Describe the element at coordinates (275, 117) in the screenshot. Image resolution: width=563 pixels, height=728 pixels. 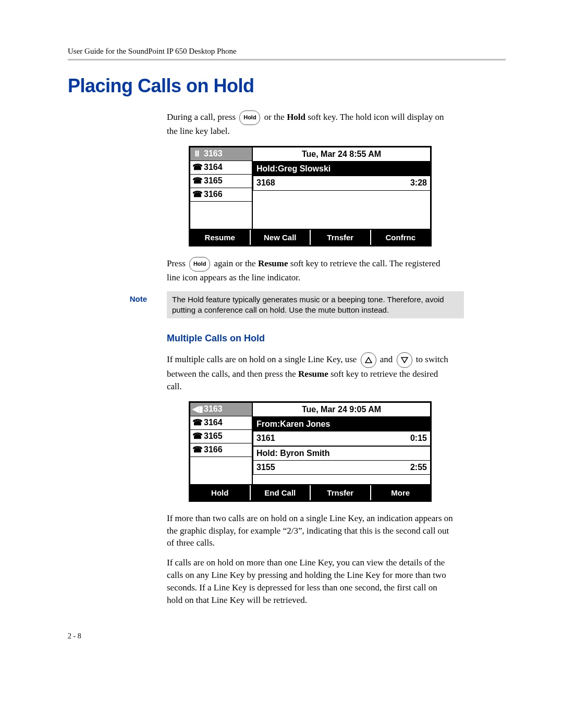
I see `text: or the` at that location.